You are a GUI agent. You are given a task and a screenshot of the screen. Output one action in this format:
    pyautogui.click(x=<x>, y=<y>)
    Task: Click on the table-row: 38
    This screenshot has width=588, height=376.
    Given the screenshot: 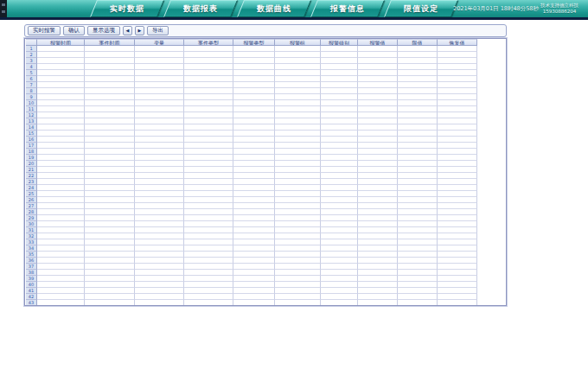 What is the action you would take?
    pyautogui.click(x=252, y=273)
    